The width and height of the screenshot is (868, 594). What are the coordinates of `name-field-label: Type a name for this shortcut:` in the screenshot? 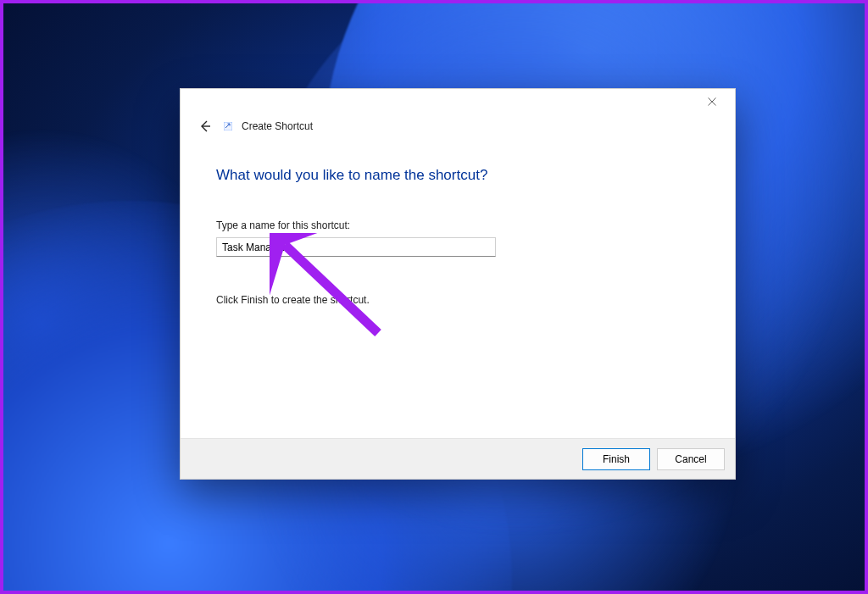 It's located at (463, 225).